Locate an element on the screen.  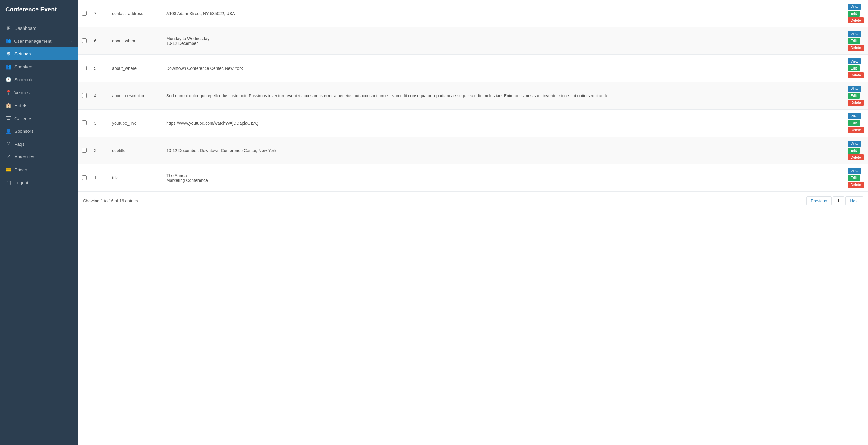
sidebar-item-galleries-label: Galleries is located at coordinates (24, 118).